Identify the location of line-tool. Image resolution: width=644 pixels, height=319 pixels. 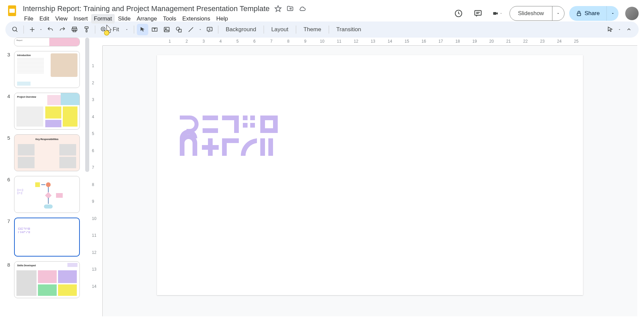
(191, 30).